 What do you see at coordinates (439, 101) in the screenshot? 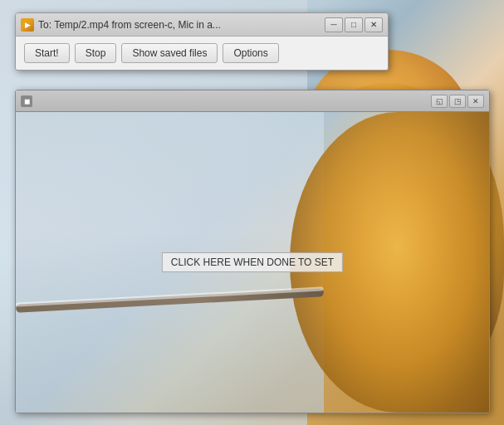
I see `preview-restore1-button: ◱` at bounding box center [439, 101].